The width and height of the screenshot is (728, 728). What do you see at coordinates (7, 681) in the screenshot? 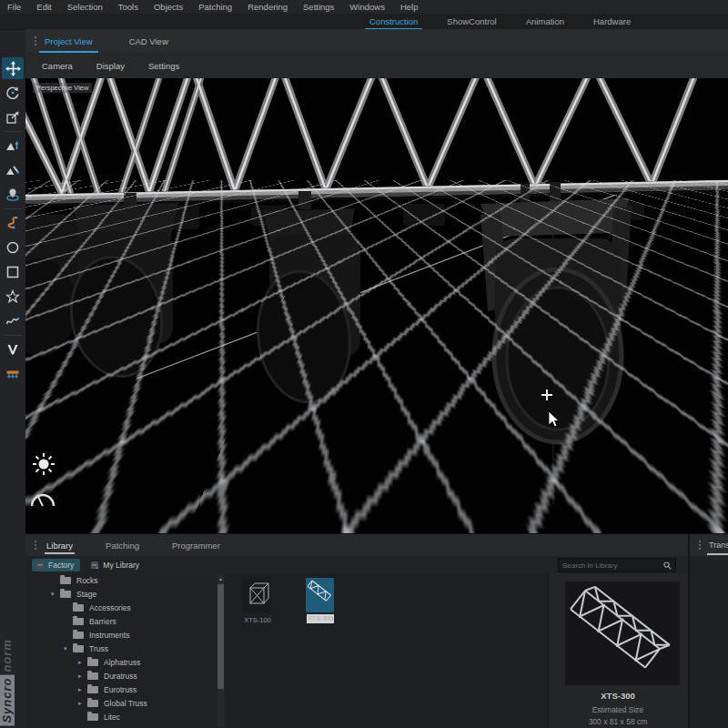
I see `syncronorm-watermark: Syncronorm` at bounding box center [7, 681].